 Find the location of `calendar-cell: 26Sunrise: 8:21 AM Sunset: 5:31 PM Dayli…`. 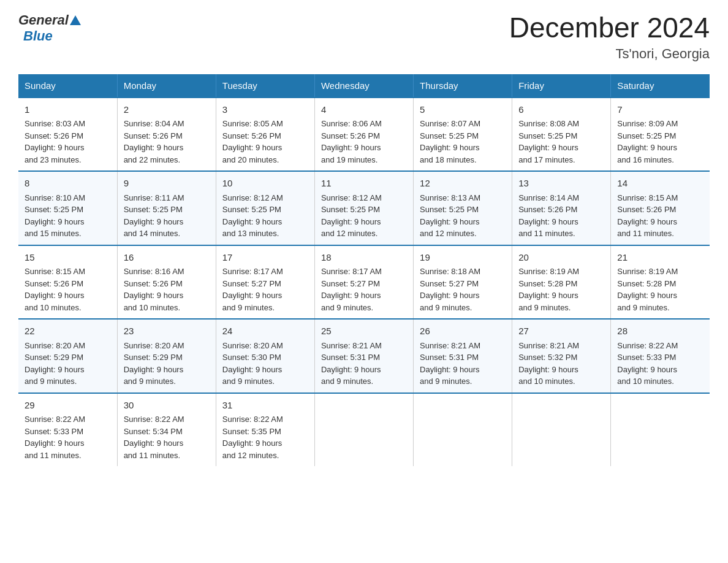

calendar-cell: 26Sunrise: 8:21 AM Sunset: 5:31 PM Dayli… is located at coordinates (463, 356).